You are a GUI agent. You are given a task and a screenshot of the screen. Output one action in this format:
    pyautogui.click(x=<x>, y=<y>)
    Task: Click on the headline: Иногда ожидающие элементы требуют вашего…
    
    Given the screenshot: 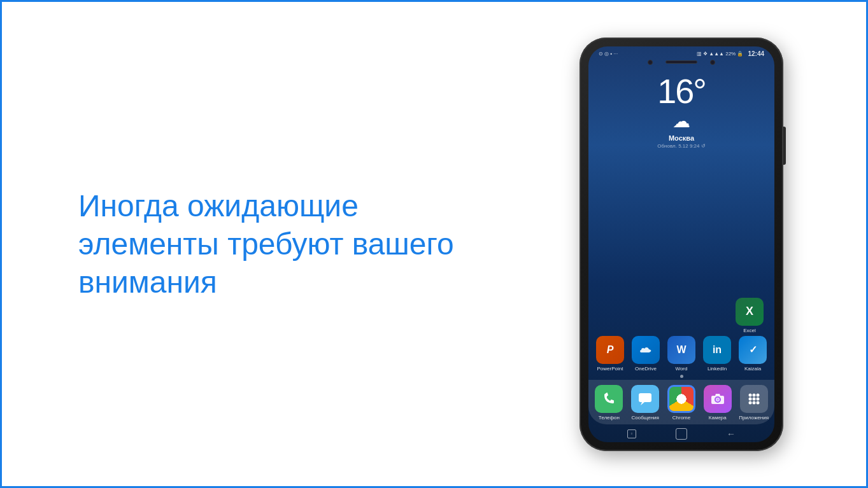 What is the action you would take?
    pyautogui.click(x=269, y=244)
    